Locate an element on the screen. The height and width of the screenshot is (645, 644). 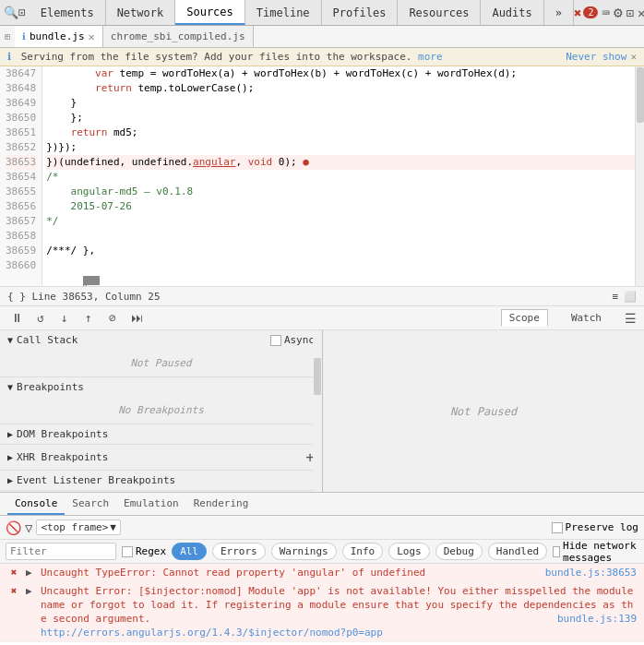
expand-btn-0: ▶ is located at coordinates (30, 572).